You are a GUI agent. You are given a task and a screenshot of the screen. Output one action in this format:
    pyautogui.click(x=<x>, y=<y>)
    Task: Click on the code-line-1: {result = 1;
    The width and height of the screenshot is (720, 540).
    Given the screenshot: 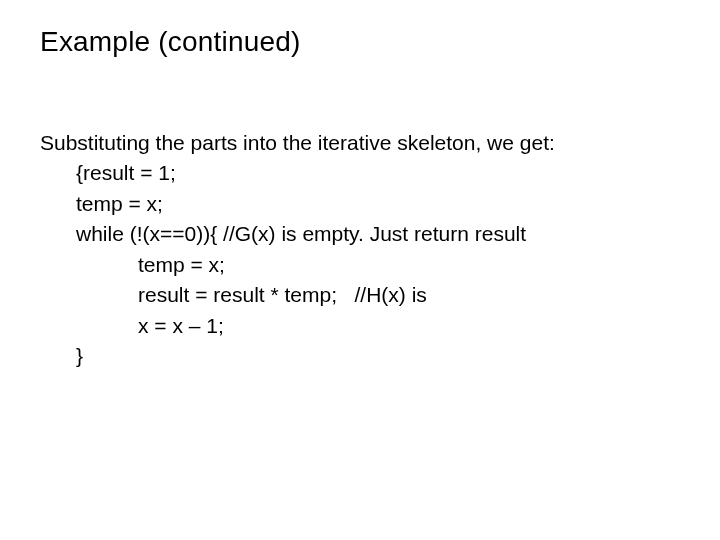 What is the action you would take?
    pyautogui.click(x=360, y=173)
    